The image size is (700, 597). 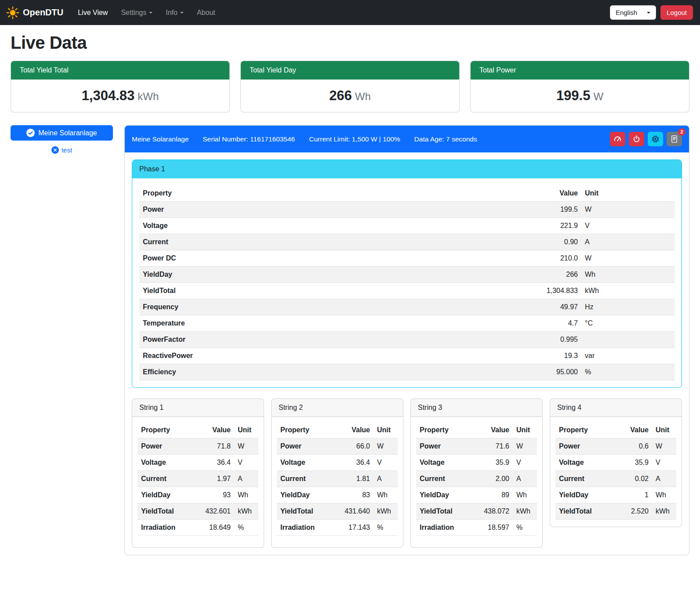 What do you see at coordinates (677, 12) in the screenshot?
I see `logout-button: Logout` at bounding box center [677, 12].